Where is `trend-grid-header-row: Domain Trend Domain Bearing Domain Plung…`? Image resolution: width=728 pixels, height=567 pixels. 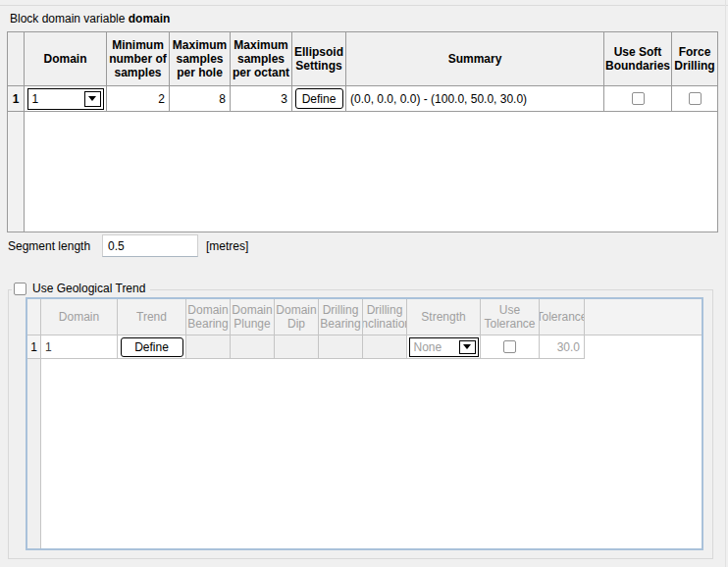
trend-grid-header-row: Domain Trend Domain Bearing Domain Plung… is located at coordinates (365, 318).